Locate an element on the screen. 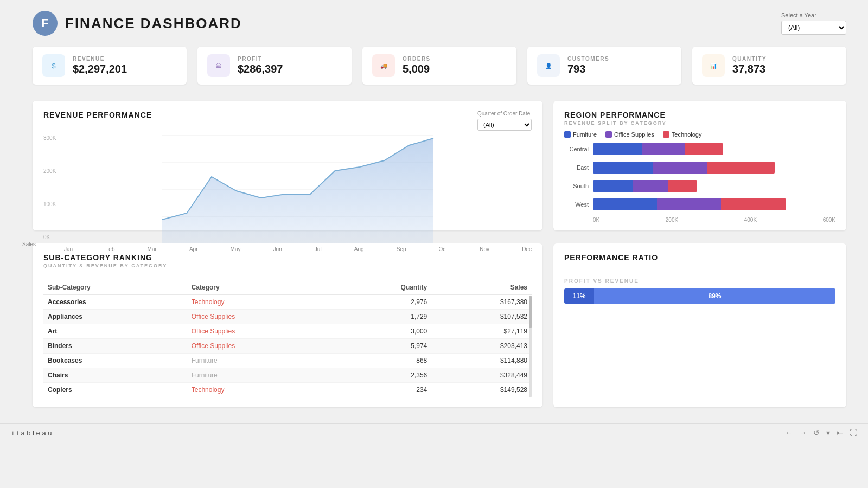 The height and width of the screenshot is (488, 868). region-label-south: South is located at coordinates (576, 186).